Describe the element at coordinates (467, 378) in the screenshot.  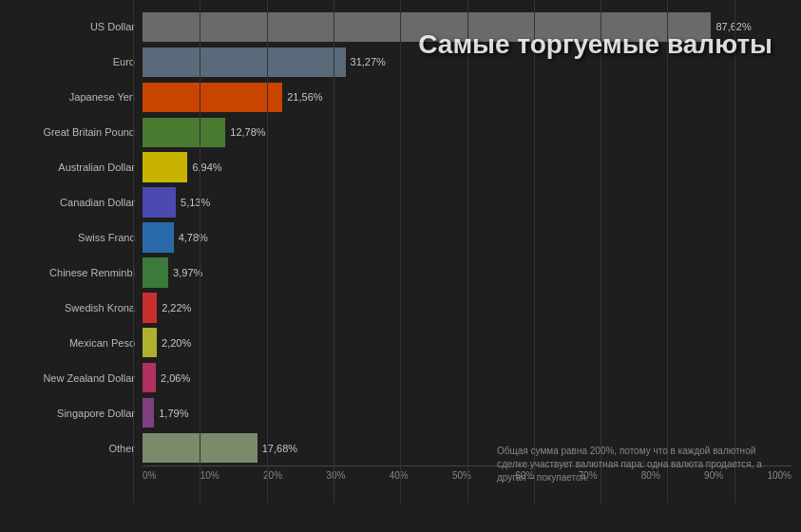
I see `bar-track: 2,06%` at that location.